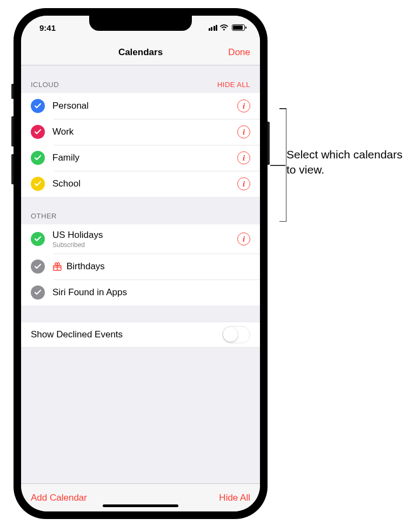 The image size is (414, 532). I want to click on calendar-row-work: Work i, so click(141, 132).